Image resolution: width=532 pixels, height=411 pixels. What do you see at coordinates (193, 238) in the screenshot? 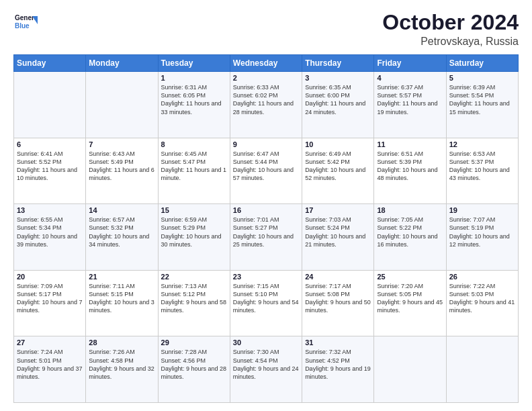
I see `calendar-cell: 15Sunrise: 6:59 AMSunset: 5:29 PMDayligh…` at bounding box center [193, 238].